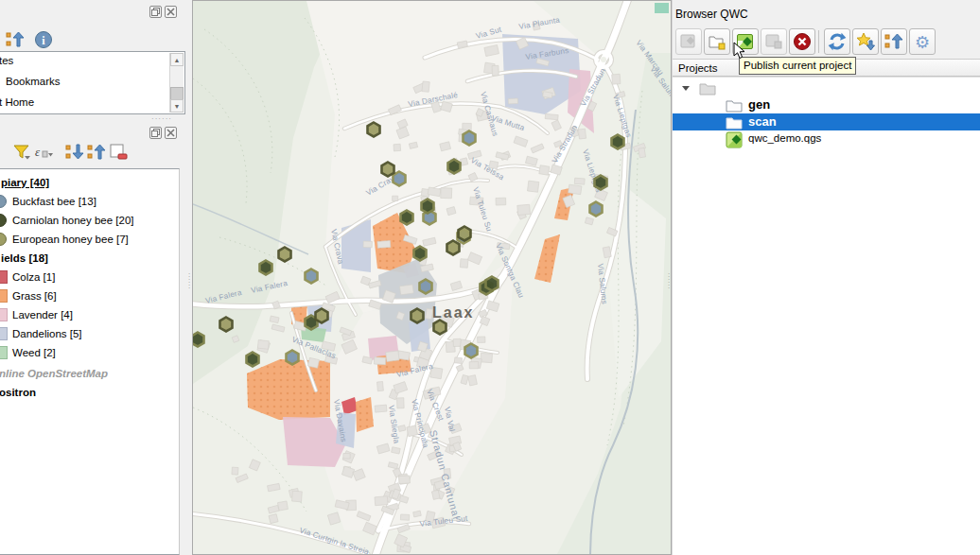 The image size is (980, 555). What do you see at coordinates (819, 42) in the screenshot?
I see `toolbar-separator` at bounding box center [819, 42].